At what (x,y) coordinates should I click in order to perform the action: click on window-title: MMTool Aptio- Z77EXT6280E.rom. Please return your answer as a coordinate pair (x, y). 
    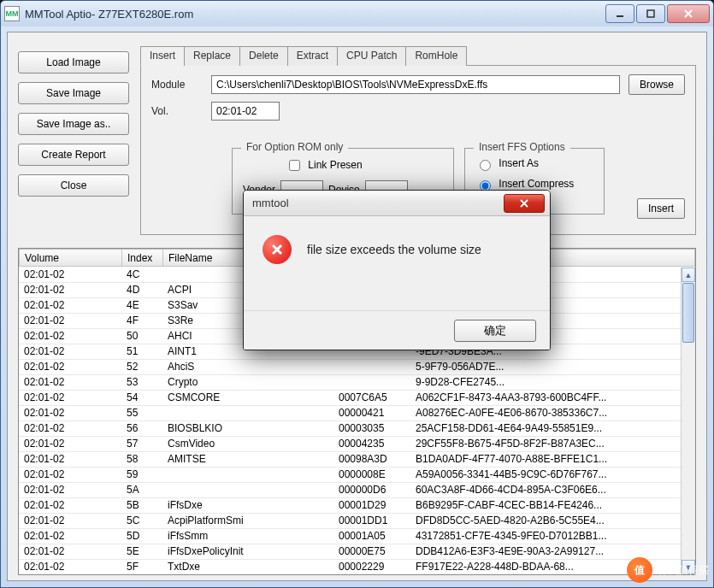
    Looking at the image, I should click on (315, 14).